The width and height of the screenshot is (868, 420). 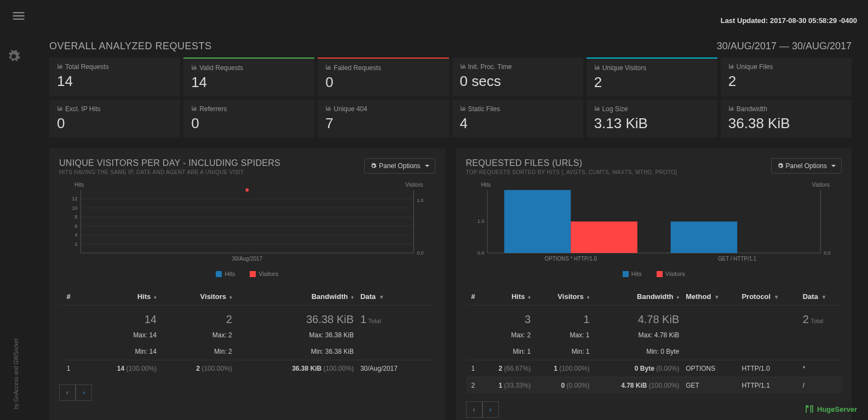 What do you see at coordinates (248, 316) in the screenshot?
I see `summary-row: 14 2 36.38 KiB 1 Total` at bounding box center [248, 316].